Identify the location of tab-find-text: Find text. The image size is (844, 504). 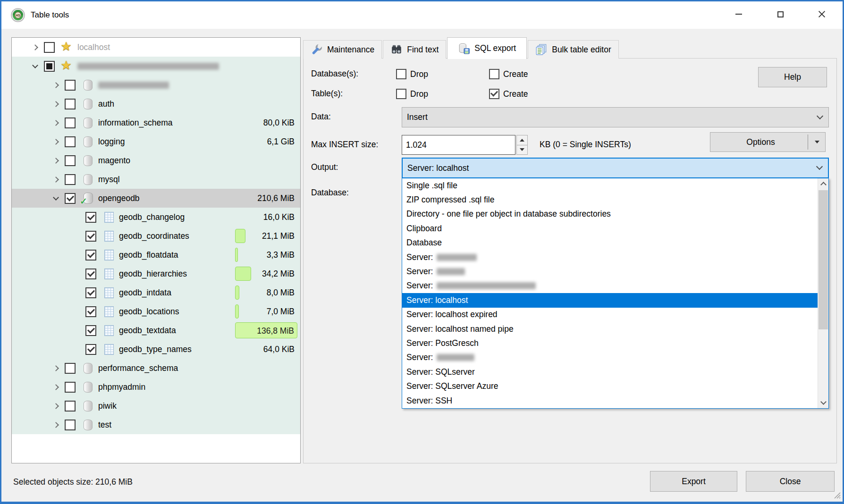
(414, 49).